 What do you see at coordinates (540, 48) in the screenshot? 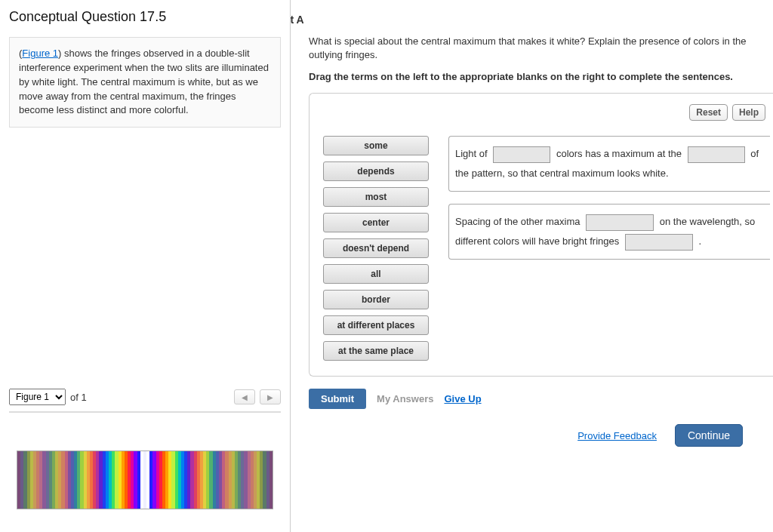
I see `prompt-text: What is special about the central maximu…` at bounding box center [540, 48].